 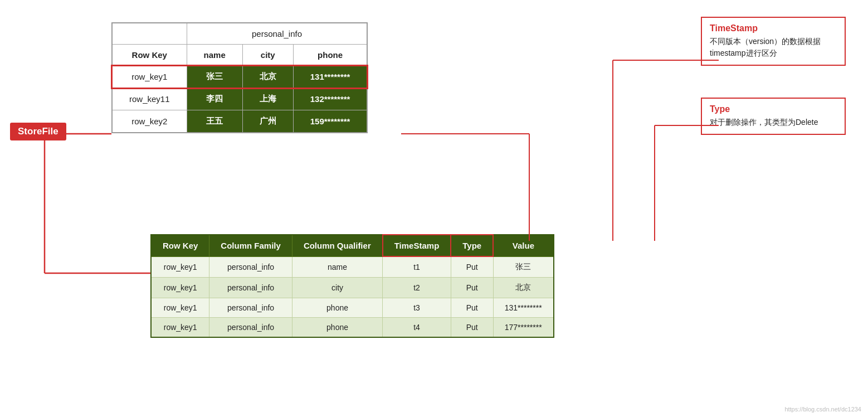 I want to click on top-row1-key: row_key1, so click(x=149, y=77).